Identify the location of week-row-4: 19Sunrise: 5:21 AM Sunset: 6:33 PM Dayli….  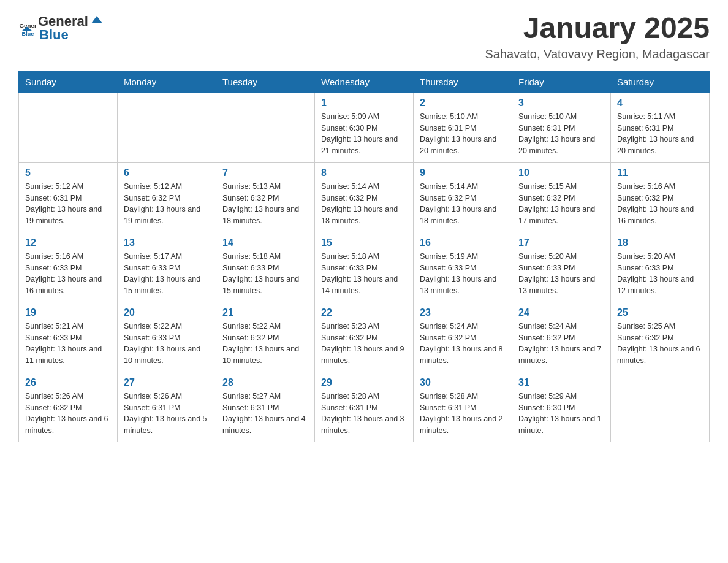
(364, 337).